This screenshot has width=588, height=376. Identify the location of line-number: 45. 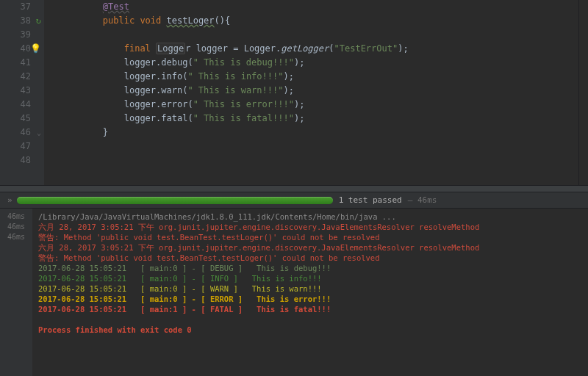
(15, 119).